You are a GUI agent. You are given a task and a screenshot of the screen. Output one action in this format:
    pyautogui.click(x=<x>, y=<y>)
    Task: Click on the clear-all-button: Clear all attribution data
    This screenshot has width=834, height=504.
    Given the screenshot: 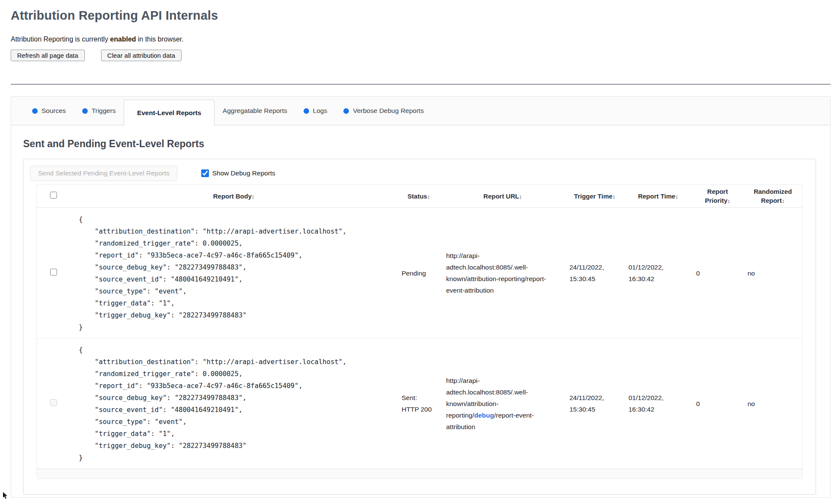 What is the action you would take?
    pyautogui.click(x=141, y=56)
    